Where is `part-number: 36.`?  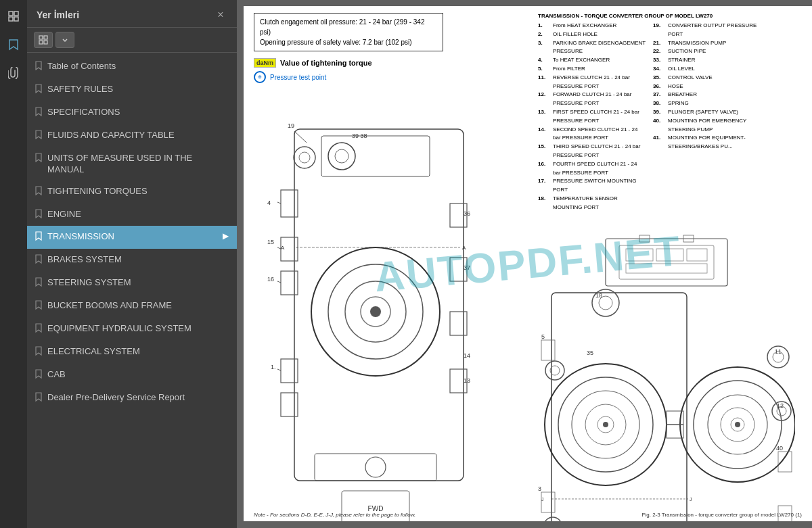 part-number: 36. is located at coordinates (659, 87).